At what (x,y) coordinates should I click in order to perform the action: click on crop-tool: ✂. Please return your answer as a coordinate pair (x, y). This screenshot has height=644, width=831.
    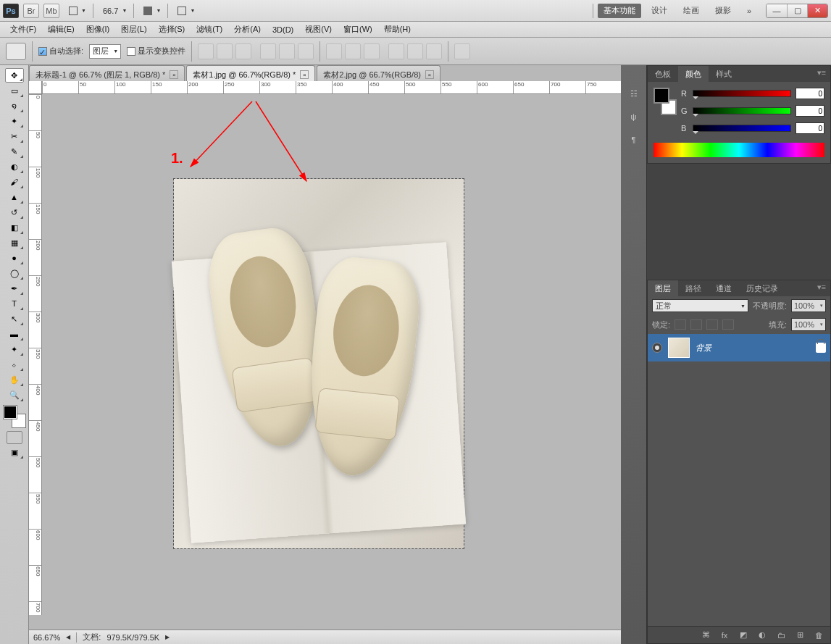
    Looking at the image, I should click on (14, 136).